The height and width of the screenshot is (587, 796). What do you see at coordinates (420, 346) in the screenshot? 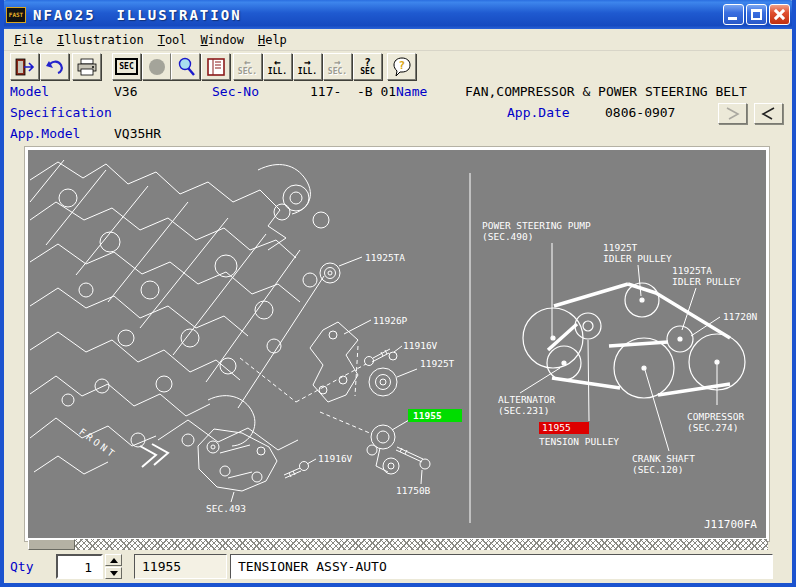
I see `part-label-11916v-a: 11916V` at bounding box center [420, 346].